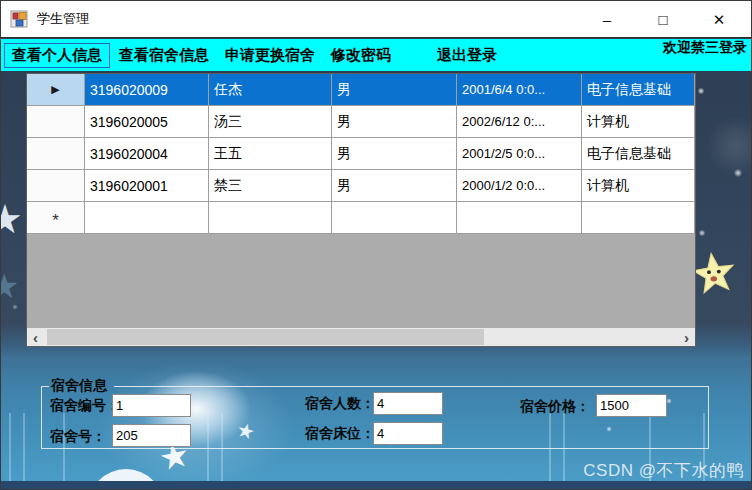 This screenshot has width=752, height=490. What do you see at coordinates (152, 436) in the screenshot?
I see `dorm-room-input` at bounding box center [152, 436].